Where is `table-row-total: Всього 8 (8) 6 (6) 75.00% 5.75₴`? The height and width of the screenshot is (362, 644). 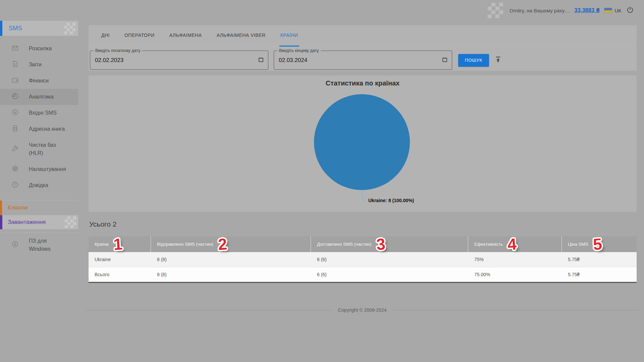
table-row-total: Всього 8 (8) 6 (6) 75.00% 5.75₴ is located at coordinates (363, 275).